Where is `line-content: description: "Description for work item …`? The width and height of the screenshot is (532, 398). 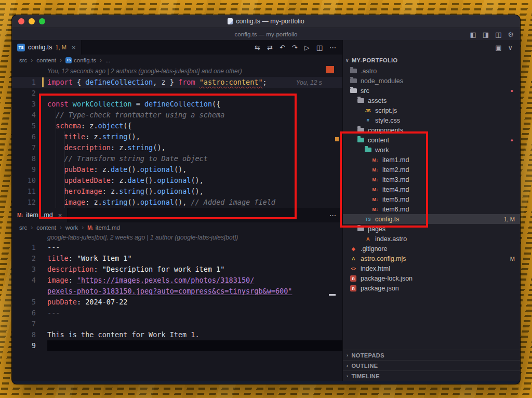
line-content: description: "Description for work item … is located at coordinates (195, 269).